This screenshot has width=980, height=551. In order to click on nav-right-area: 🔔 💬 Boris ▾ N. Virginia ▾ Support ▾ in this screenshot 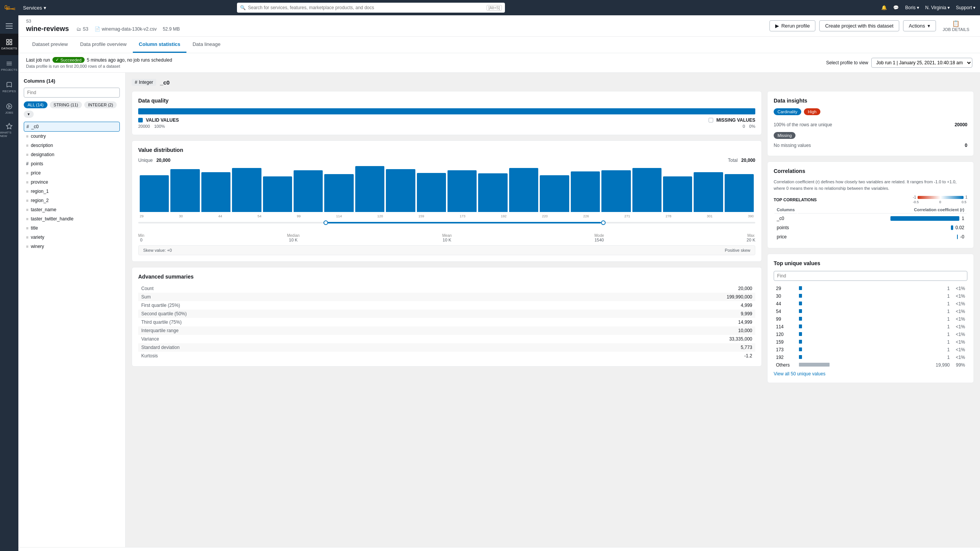, I will do `click(928, 8)`.